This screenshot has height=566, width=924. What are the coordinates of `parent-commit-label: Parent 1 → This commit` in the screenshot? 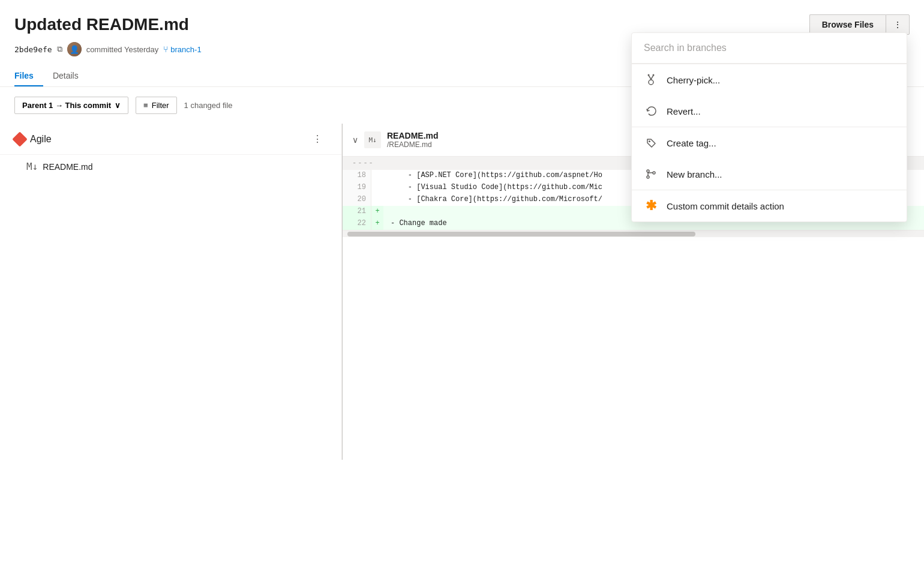 It's located at (67, 106).